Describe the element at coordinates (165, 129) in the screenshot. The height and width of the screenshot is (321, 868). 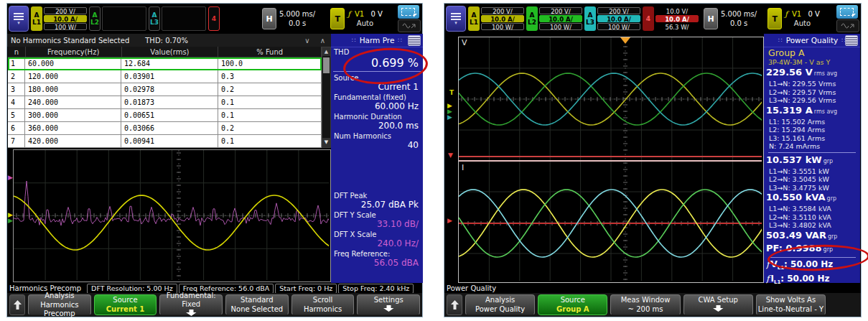
I see `table-row: 6360.0000.030660.2` at that location.